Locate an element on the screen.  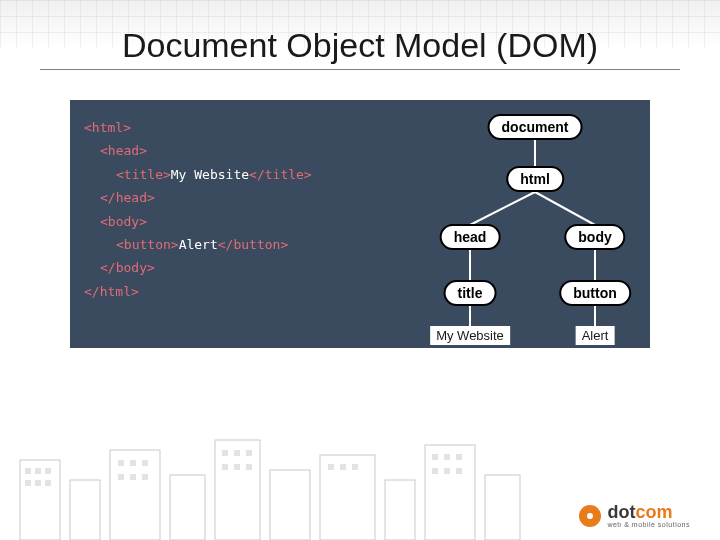
dotcom-logo: dotcom web & mobile solutions is located at coordinates (634, 516).